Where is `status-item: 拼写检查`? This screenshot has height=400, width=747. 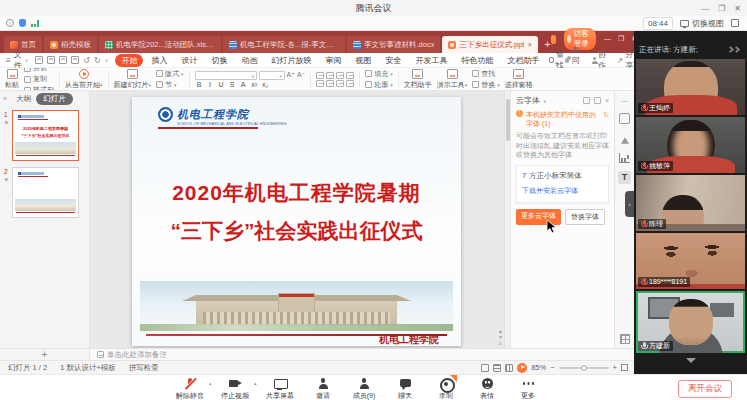
status-item: 拼写检查 is located at coordinates (144, 368).